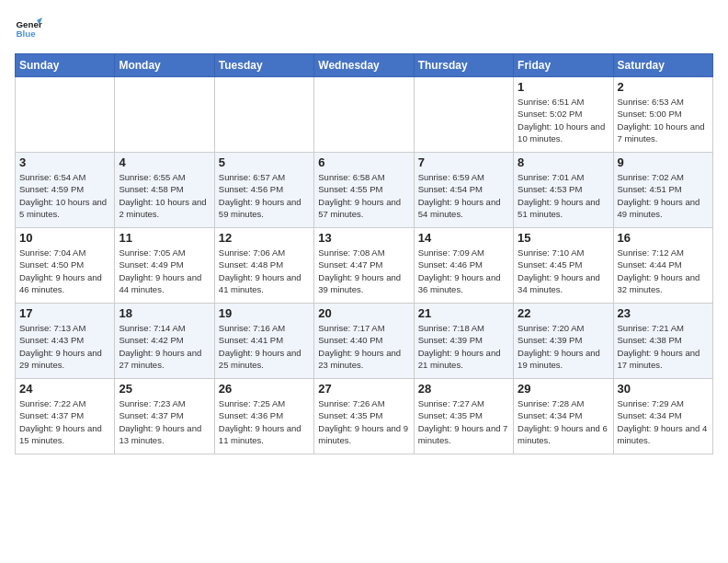 This screenshot has width=728, height=563. What do you see at coordinates (364, 270) in the screenshot?
I see `day-info: Sunrise: 7:08 AM Sunset: 4:47 PM Dayligh…` at bounding box center [364, 270].